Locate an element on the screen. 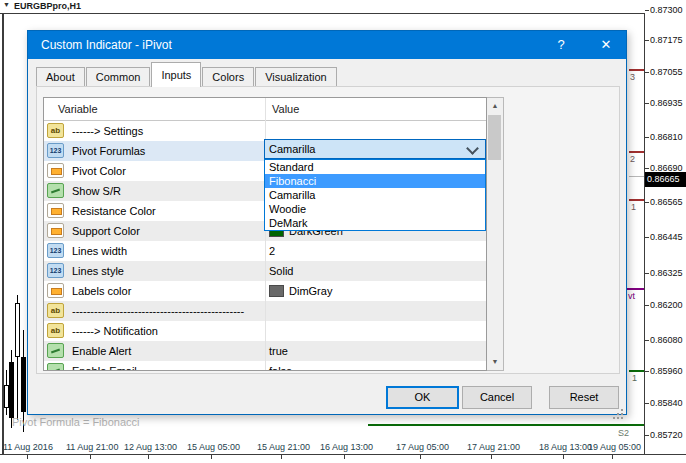 Image resolution: width=686 pixels, height=463 pixels. r3-line is located at coordinates (636, 70).